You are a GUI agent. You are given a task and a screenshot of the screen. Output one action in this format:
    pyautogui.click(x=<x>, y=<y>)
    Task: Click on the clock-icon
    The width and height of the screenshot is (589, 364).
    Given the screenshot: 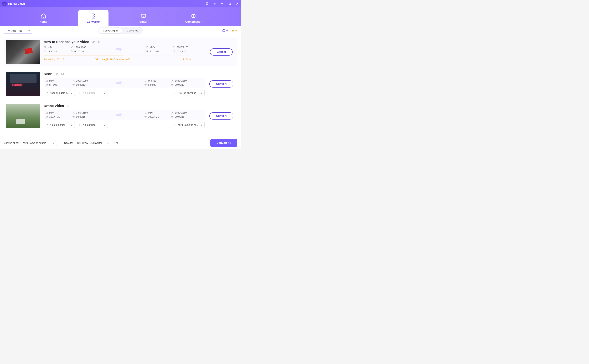 What is the action you would take?
    pyautogui.click(x=174, y=52)
    